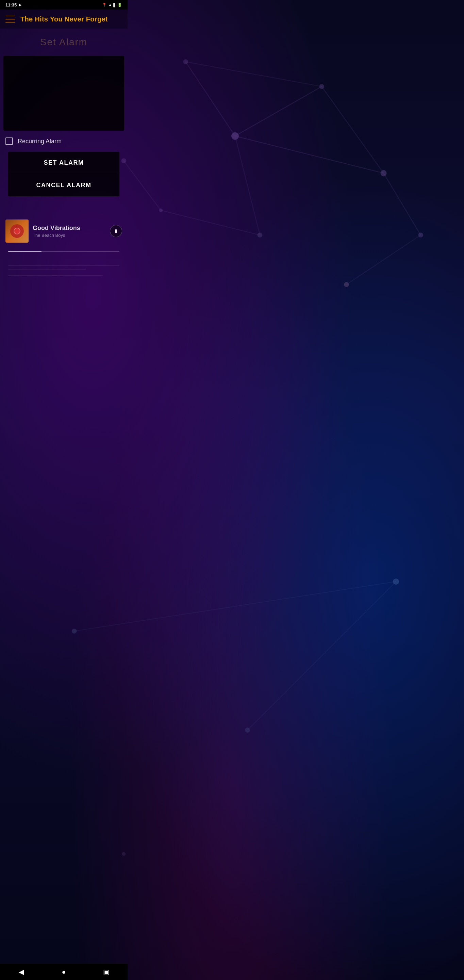  Describe the element at coordinates (64, 185) in the screenshot. I see `cancel-alarm-button: CANCEL ALARM` at that location.